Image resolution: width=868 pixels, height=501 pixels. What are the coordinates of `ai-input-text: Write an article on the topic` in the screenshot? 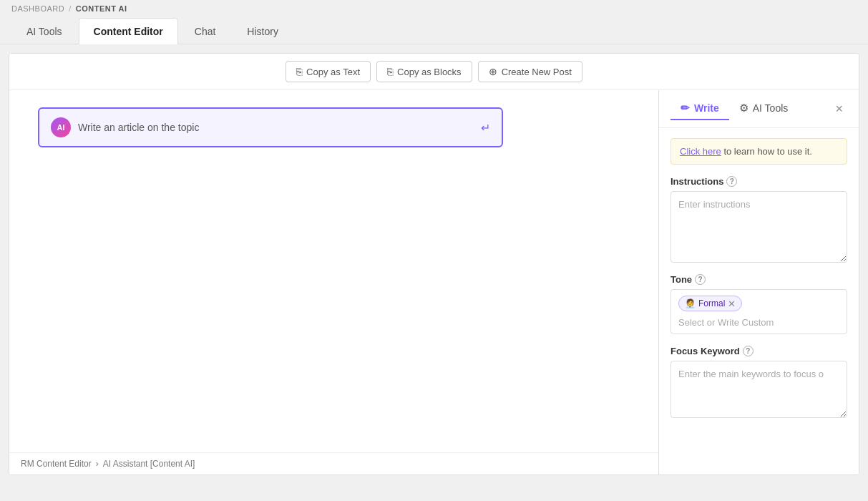 It's located at (276, 127).